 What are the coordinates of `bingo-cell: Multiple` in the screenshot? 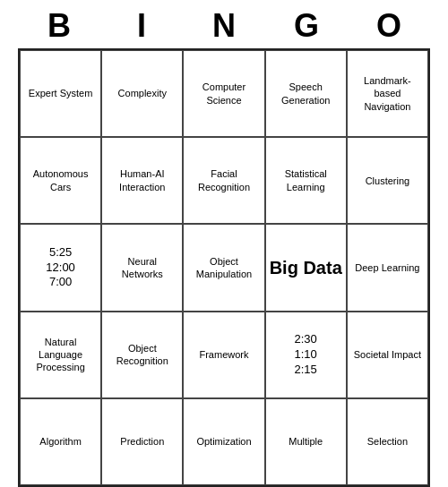 It's located at (306, 442).